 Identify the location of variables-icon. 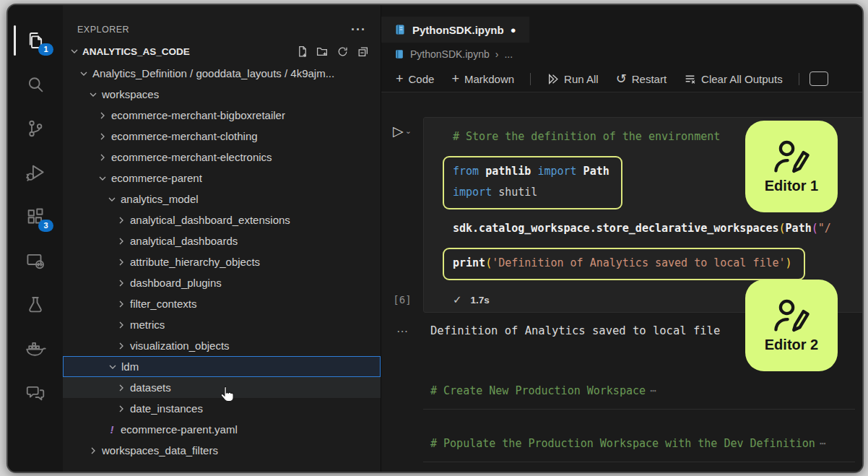
(819, 79).